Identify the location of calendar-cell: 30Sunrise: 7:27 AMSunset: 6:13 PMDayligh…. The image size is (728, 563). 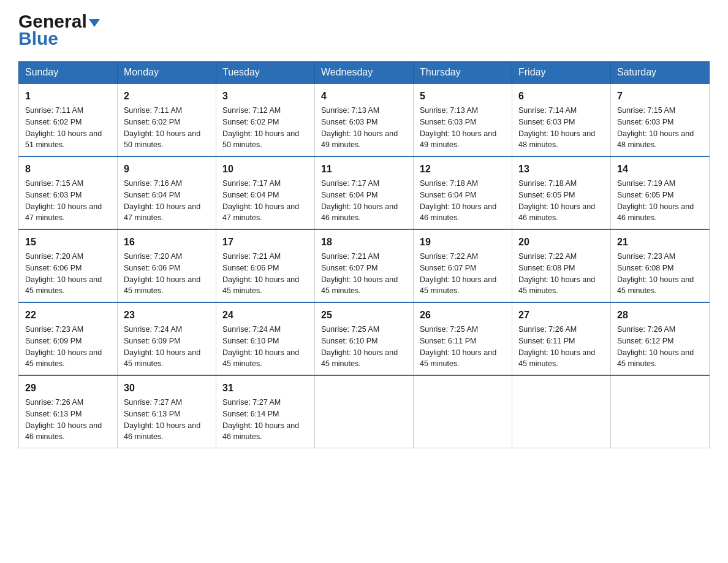
(167, 412).